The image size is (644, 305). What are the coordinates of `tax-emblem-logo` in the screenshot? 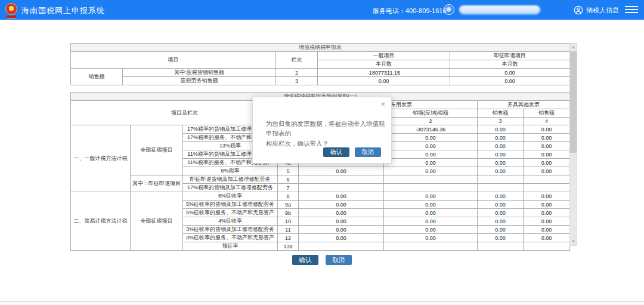 It's located at (11, 9).